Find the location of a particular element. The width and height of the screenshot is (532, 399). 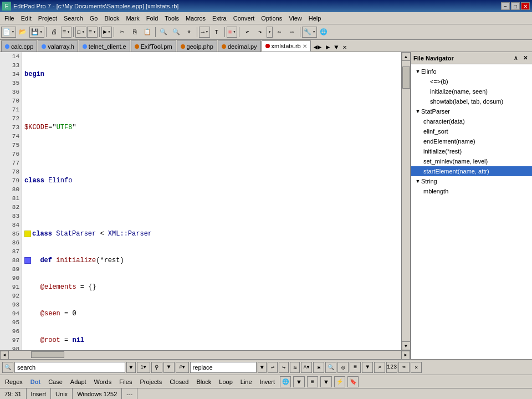

tree-item-statparser-initialize: initialize(*rest) is located at coordinates (472, 151).